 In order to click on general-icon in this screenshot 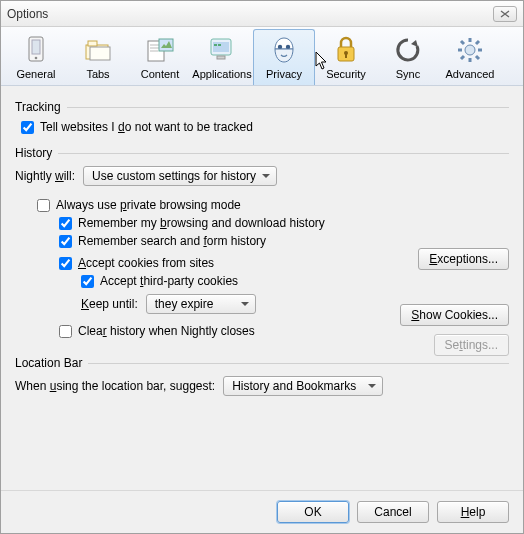, I will do `click(36, 50)`.